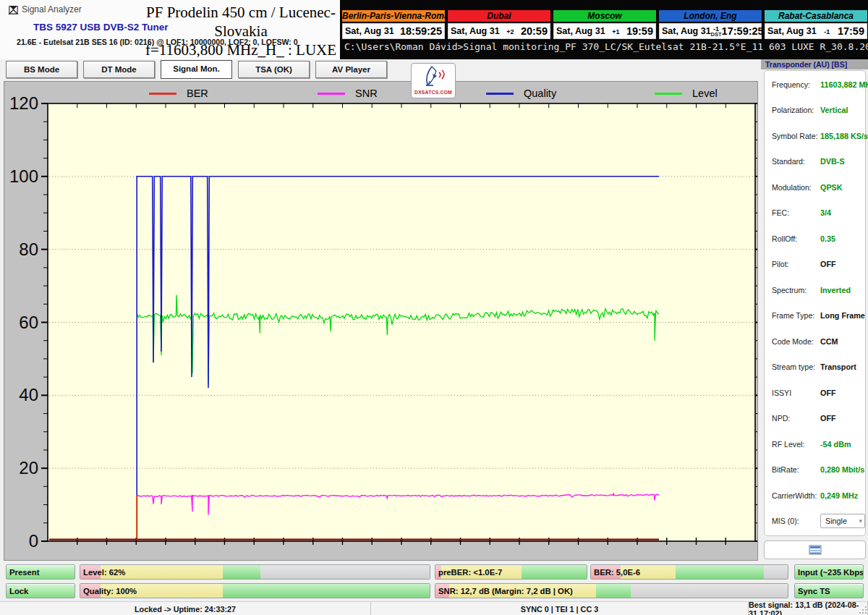  Describe the element at coordinates (273, 69) in the screenshot. I see `tab-tsa-ok-: TSA (OK)` at that location.